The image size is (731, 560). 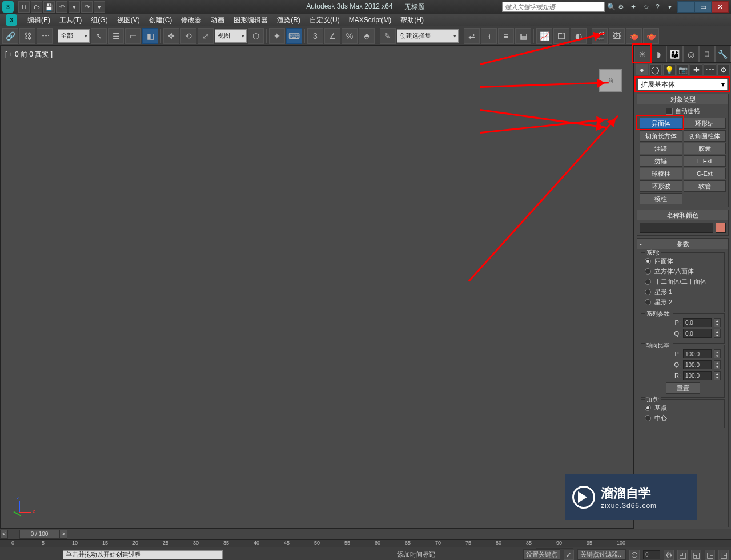 I want to click on key-filters-button: 关键点过滤器..., so click(x=602, y=555).